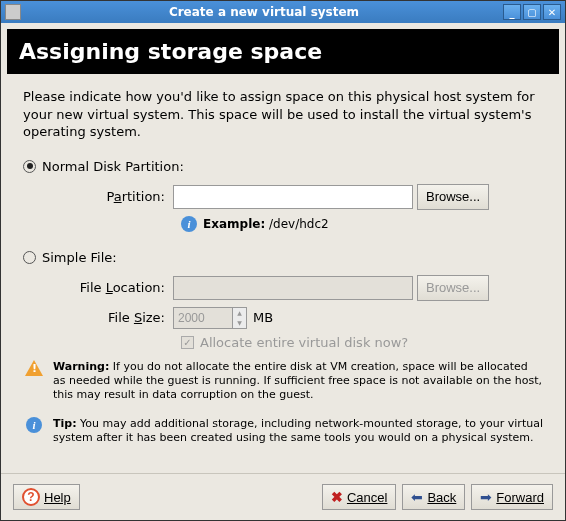 The height and width of the screenshot is (521, 566). Describe the element at coordinates (188, 342) in the screenshot. I see `checkbox-icon: ✓` at that location.